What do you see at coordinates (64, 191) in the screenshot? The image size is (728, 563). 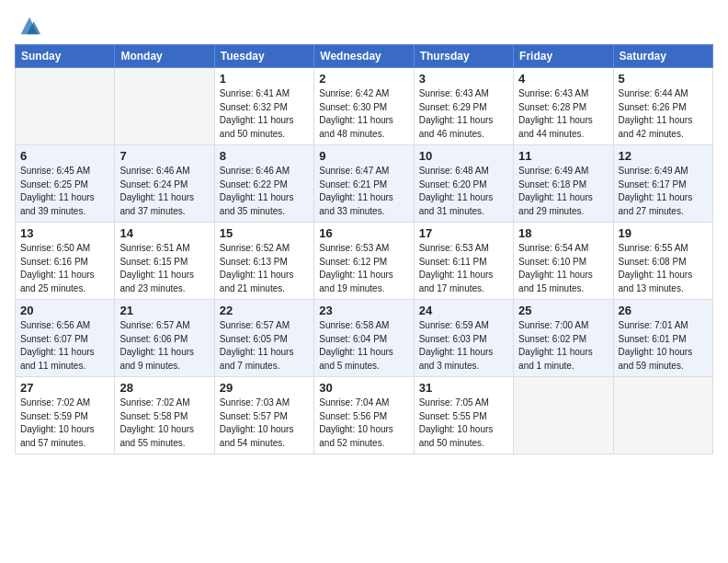 I see `day-info: Sunrise: 6:45 AM Sunset: 6:25 PM Dayligh…` at bounding box center [64, 191].